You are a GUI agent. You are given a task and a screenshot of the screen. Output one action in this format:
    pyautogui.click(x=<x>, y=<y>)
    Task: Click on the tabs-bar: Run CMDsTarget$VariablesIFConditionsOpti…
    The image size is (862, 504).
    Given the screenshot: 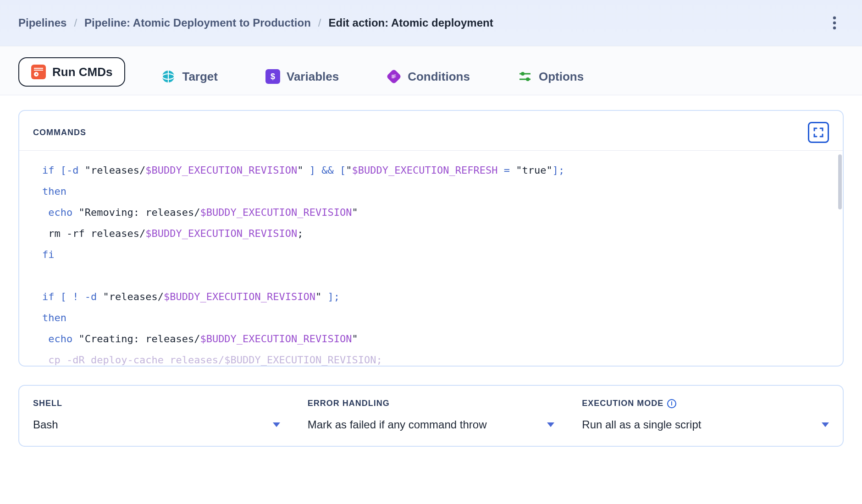 What is the action you would take?
    pyautogui.click(x=431, y=71)
    